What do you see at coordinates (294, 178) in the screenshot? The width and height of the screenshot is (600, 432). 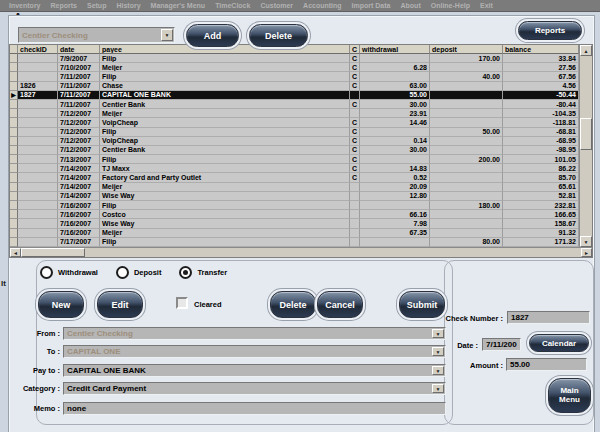 I see `table-row: 7/14/2007Factory Card and Party OutletC0…` at bounding box center [294, 178].